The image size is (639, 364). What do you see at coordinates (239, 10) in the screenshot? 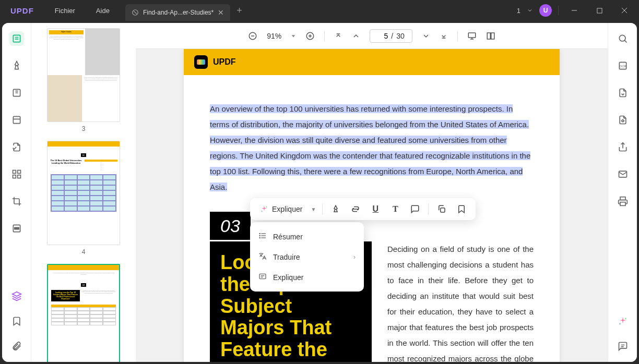
I see `add-tab-button: +` at bounding box center [239, 10].